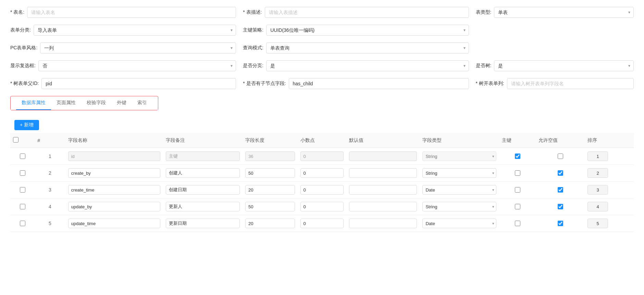 The height and width of the screenshot is (295, 644). I want to click on col-header-length: 字段长度, so click(270, 140).